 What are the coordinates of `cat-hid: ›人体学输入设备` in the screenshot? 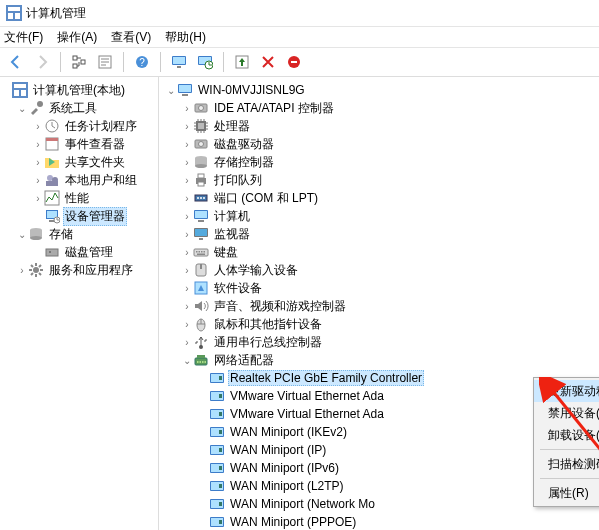 It's located at (390, 270).